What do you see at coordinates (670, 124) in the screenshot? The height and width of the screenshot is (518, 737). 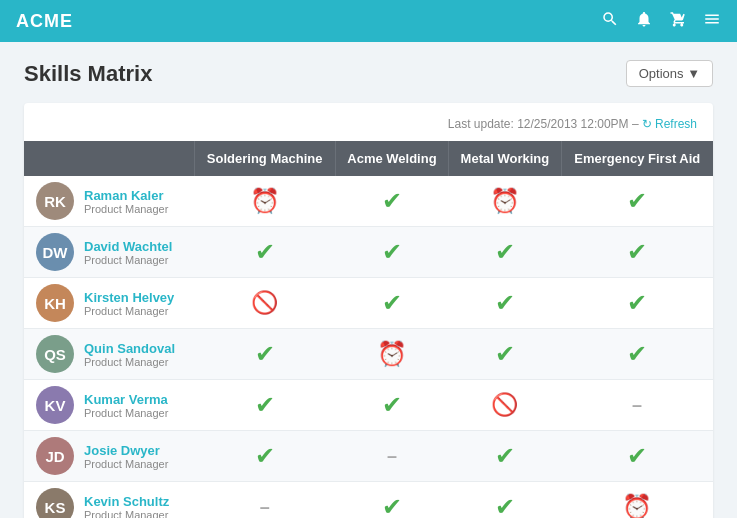 I see `refresh-link: ↻Refresh` at bounding box center [670, 124].